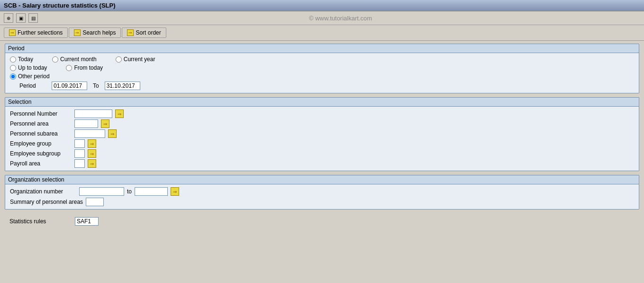  I want to click on radio-up-to-today: Up to today, so click(28, 68).